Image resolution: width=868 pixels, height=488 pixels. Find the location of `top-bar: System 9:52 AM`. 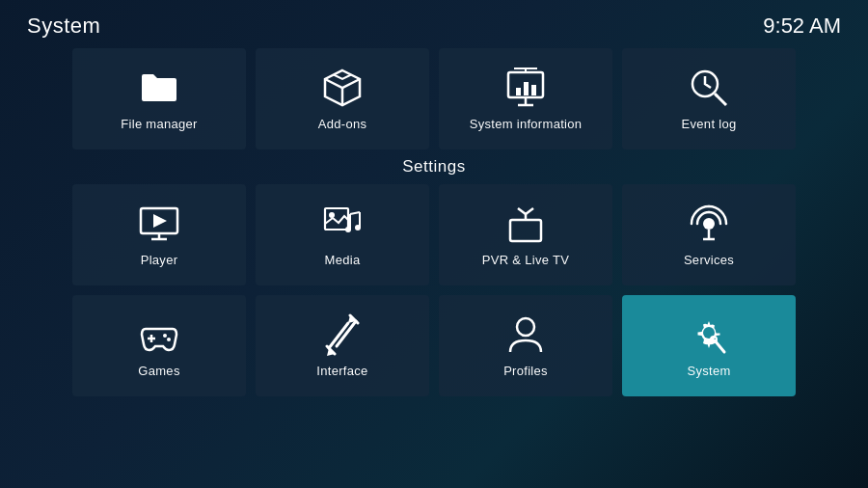

top-bar: System 9:52 AM is located at coordinates (434, 24).